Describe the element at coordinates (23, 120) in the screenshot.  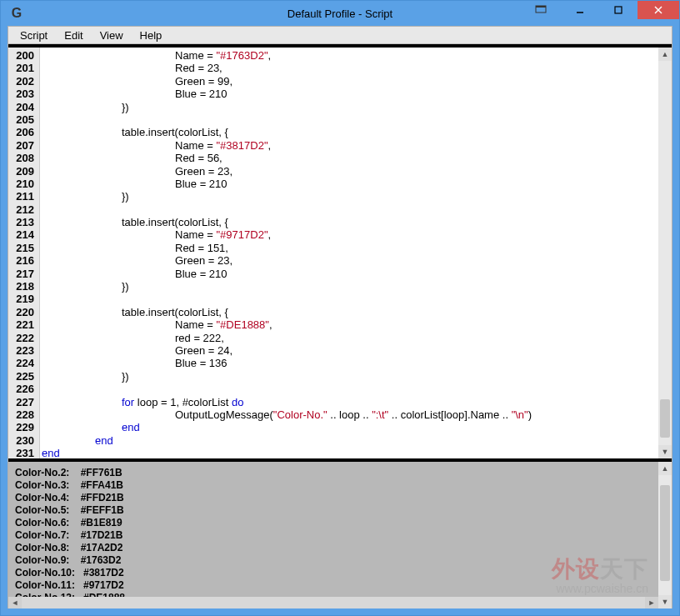
I see `line-number: 205` at that location.